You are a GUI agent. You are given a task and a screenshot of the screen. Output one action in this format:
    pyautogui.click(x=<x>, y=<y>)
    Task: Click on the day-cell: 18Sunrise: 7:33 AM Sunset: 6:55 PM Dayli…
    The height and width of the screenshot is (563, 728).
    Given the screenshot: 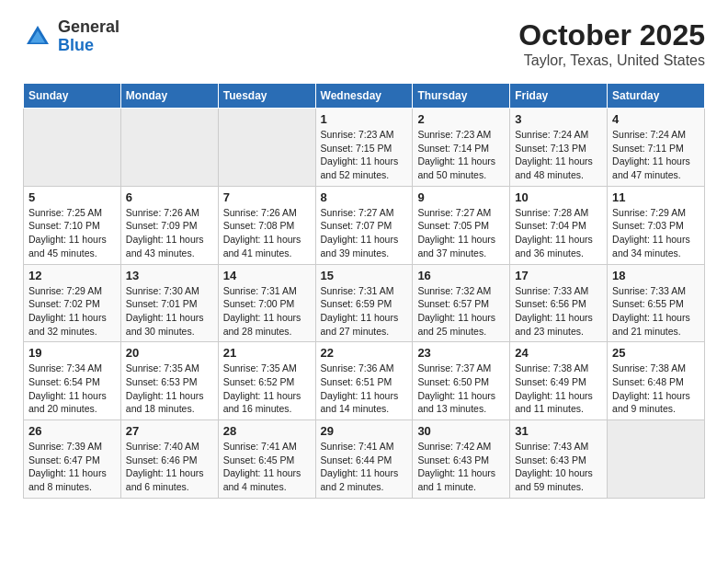 What is the action you would take?
    pyautogui.click(x=656, y=304)
    